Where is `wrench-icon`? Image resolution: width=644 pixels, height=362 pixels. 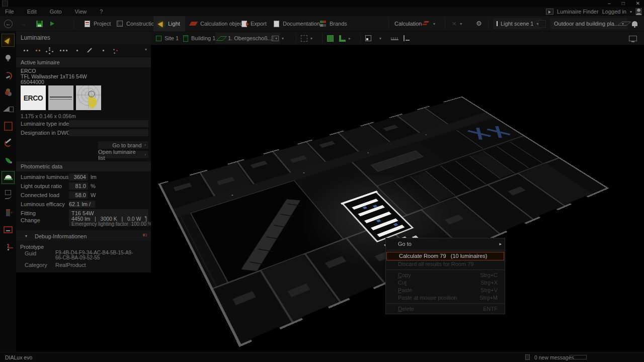 wrench-icon is located at coordinates (8, 143).